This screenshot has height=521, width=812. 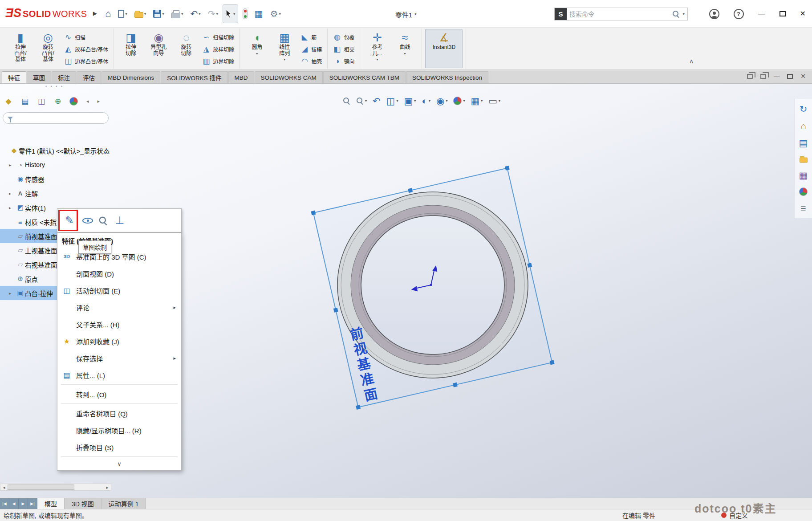 I want to click on previous-view-button, so click(x=377, y=101).